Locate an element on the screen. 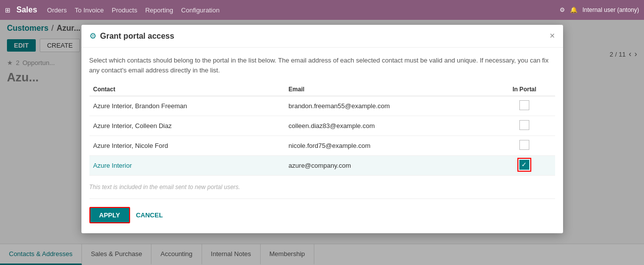 The height and width of the screenshot is (265, 644). nav-to-invoice: To Invoice is located at coordinates (89, 10).